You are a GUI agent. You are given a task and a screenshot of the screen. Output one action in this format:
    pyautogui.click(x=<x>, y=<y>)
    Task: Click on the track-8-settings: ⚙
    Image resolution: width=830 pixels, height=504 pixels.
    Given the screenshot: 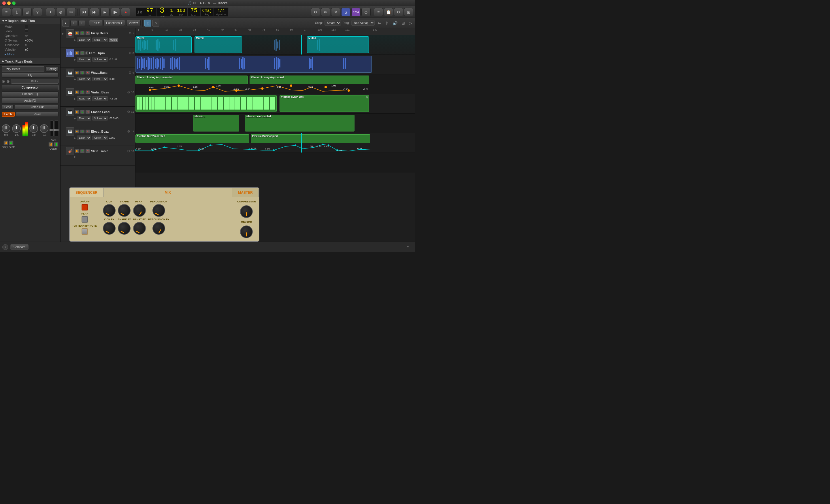 What is the action you would take?
    pyautogui.click(x=130, y=53)
    